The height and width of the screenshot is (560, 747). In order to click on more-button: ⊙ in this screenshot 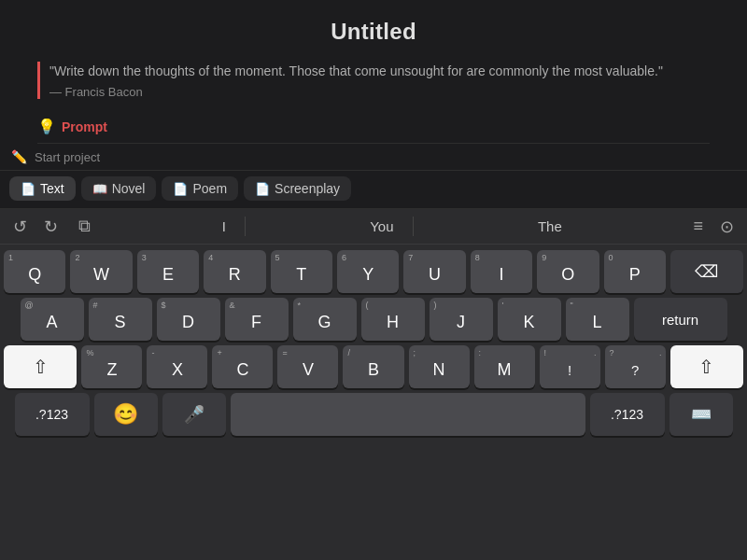, I will do `click(726, 227)`.